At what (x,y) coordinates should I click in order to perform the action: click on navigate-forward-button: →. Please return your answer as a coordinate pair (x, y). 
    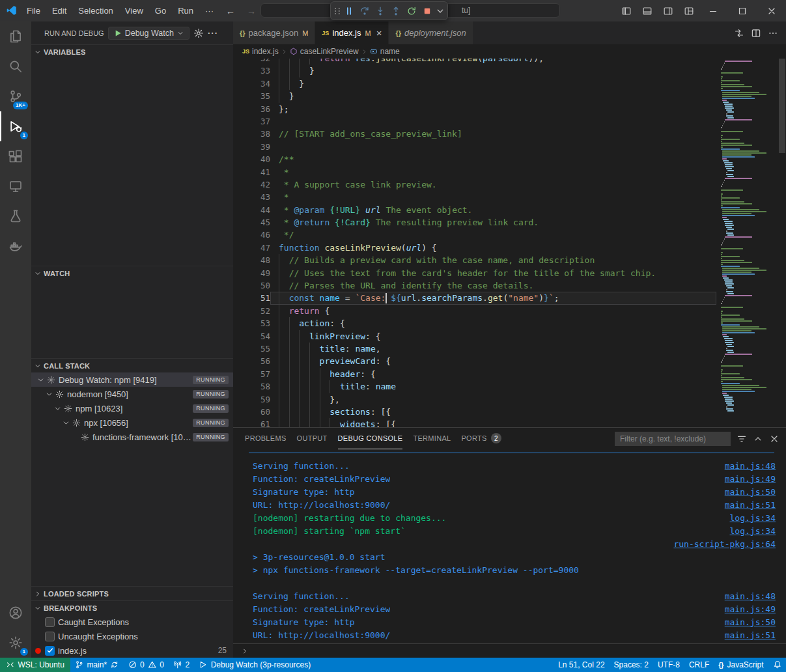
    Looking at the image, I should click on (251, 11).